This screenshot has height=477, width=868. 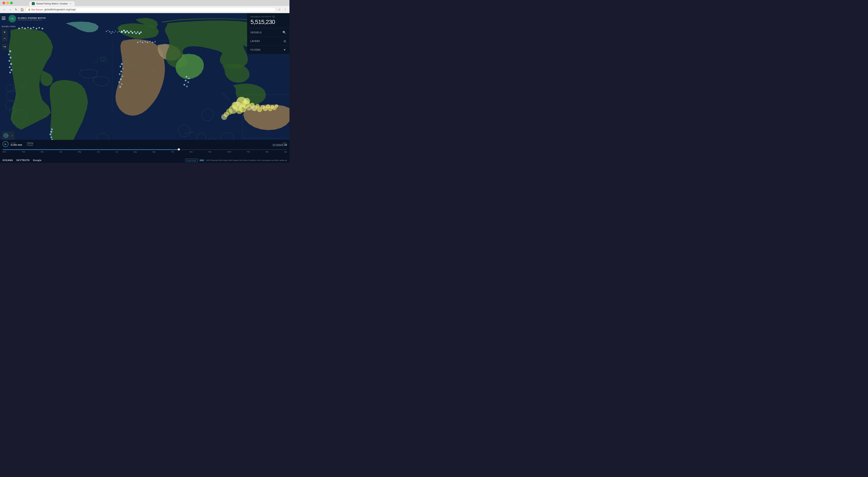 I want to click on skytruth-logo: SKYTRUTH, so click(x=23, y=160).